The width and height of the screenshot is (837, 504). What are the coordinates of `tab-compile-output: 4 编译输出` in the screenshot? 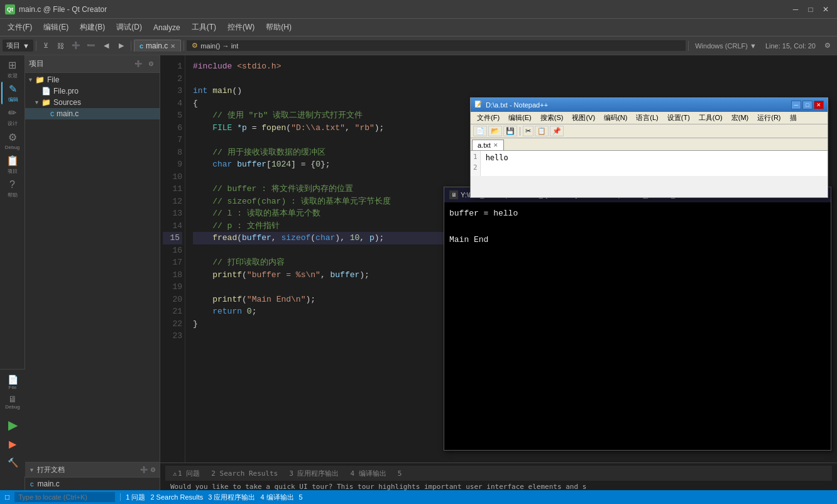 It's located at (368, 474).